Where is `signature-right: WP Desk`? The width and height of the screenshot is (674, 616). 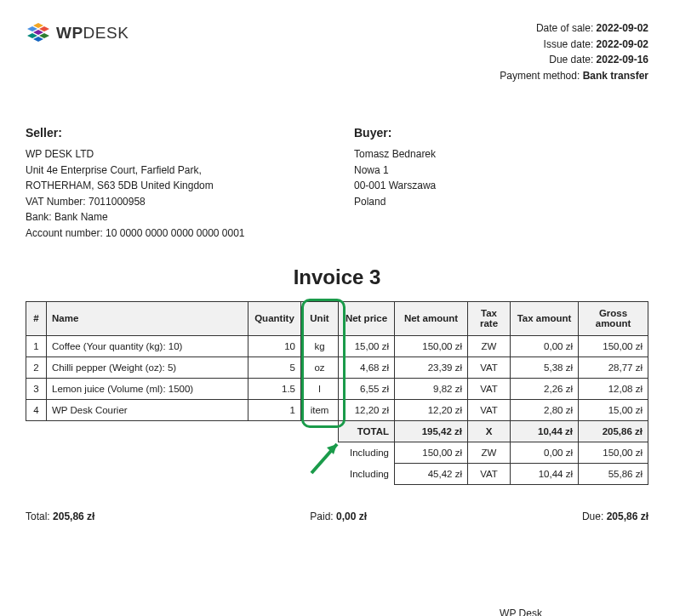
signature-right: WP Desk is located at coordinates (521, 612).